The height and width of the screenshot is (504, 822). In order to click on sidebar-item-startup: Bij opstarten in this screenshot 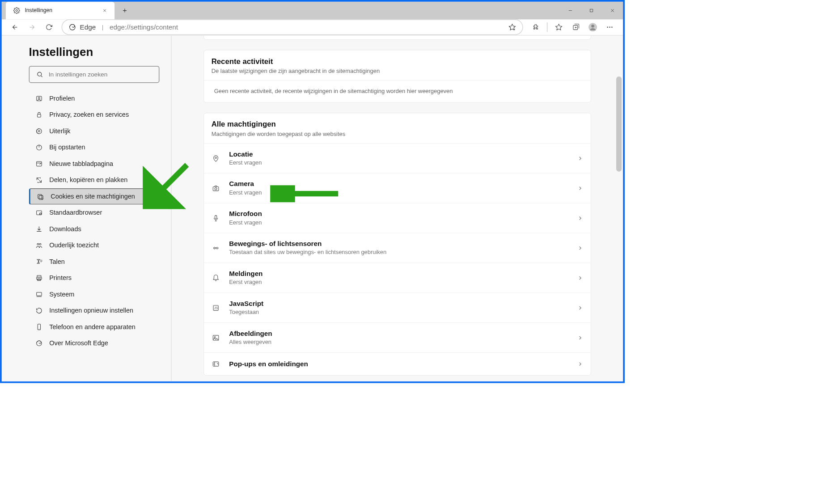, I will do `click(94, 148)`.